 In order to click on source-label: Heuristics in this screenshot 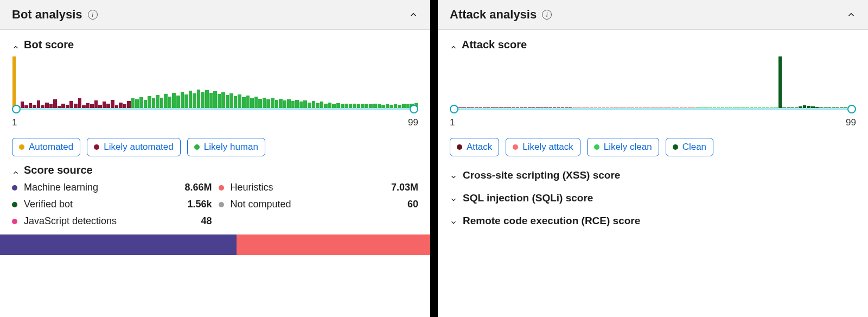, I will do `click(308, 188)`.